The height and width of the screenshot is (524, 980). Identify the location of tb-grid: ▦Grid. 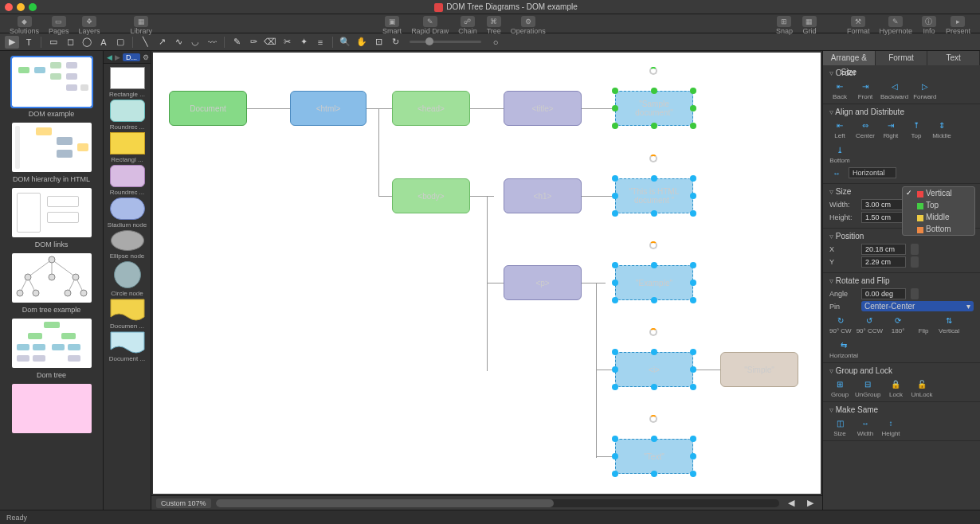
(809, 25).